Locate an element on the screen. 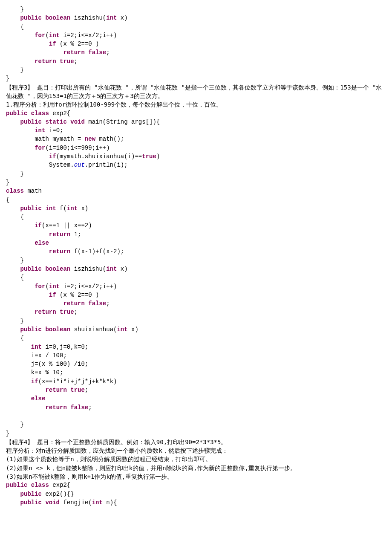  program-3-description: 【程序3】 题目：打印出所有的 "水仙花数 "，所谓 "水仙花数 "是指一个三位… is located at coordinates (196, 96).